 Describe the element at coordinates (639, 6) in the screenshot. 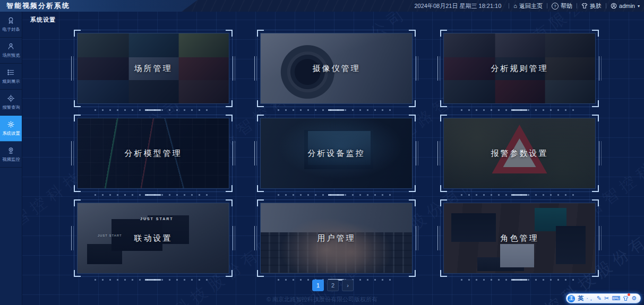

I see `chevron-down-icon: ▾` at that location.